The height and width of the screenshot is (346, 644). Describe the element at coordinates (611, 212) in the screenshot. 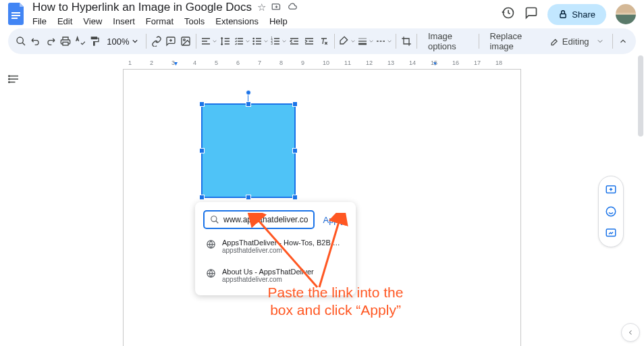

I see `side-action-panel` at that location.